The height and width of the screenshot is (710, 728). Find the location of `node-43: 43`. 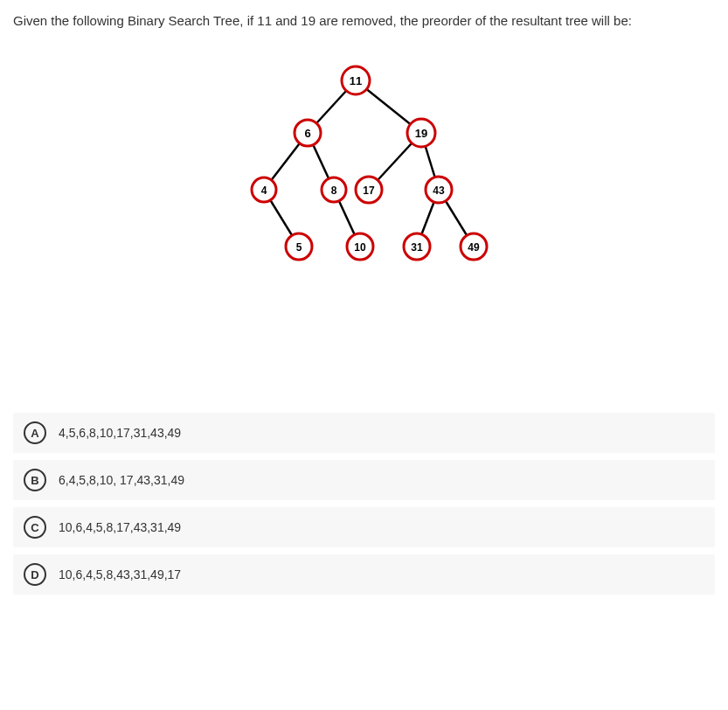

node-43: 43 is located at coordinates (439, 191).